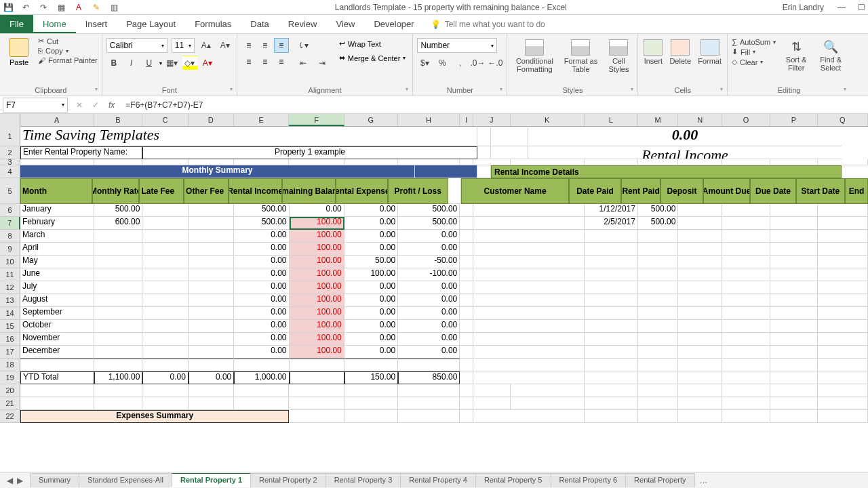  Describe the element at coordinates (10, 378) in the screenshot. I see `row-header: 19` at that location.